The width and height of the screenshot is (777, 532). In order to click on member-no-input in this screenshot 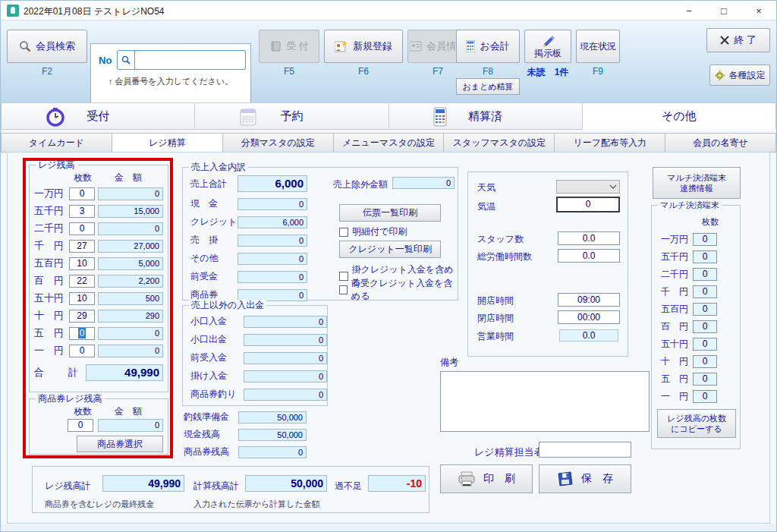, I will do `click(190, 60)`.